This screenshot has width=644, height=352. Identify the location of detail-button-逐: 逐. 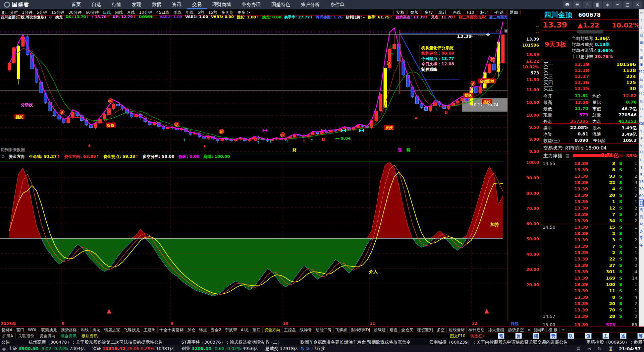
(623, 336).